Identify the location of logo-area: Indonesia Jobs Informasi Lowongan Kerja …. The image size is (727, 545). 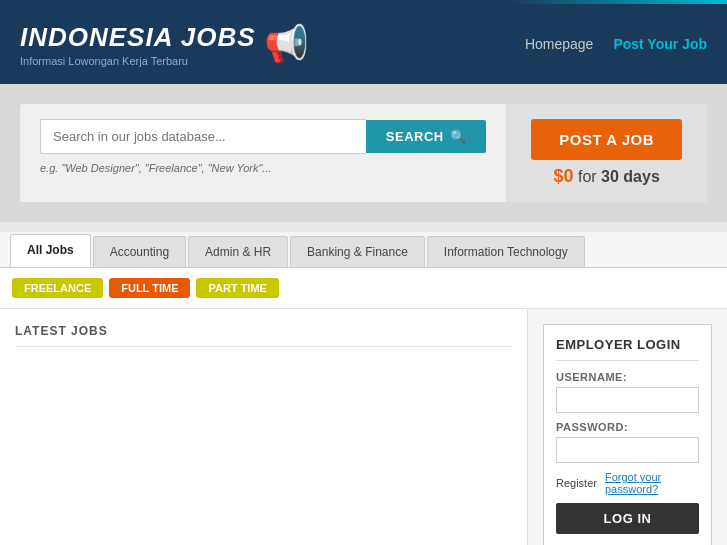
(164, 44).